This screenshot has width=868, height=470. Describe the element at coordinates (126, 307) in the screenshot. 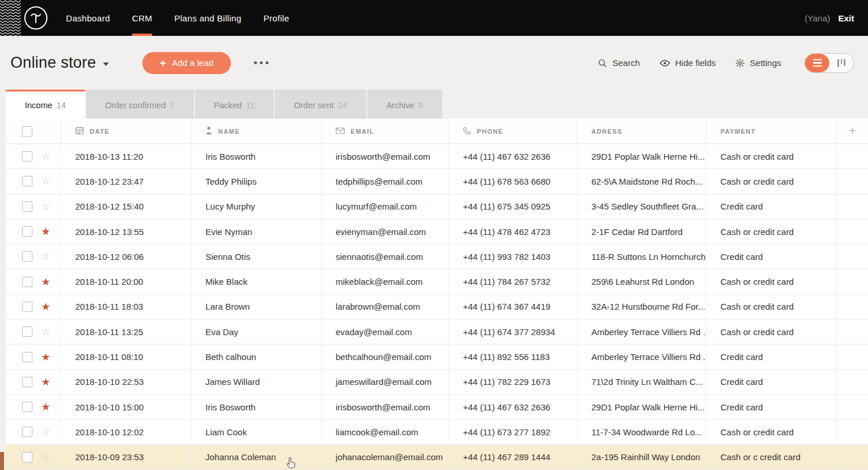

I see `cell-date: 2018-10-11 18:03` at that location.